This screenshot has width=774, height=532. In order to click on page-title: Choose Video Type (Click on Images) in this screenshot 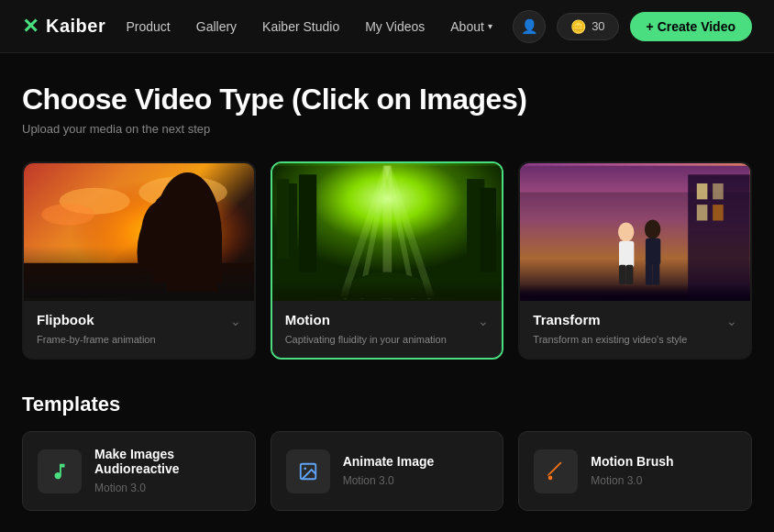, I will do `click(387, 99)`.